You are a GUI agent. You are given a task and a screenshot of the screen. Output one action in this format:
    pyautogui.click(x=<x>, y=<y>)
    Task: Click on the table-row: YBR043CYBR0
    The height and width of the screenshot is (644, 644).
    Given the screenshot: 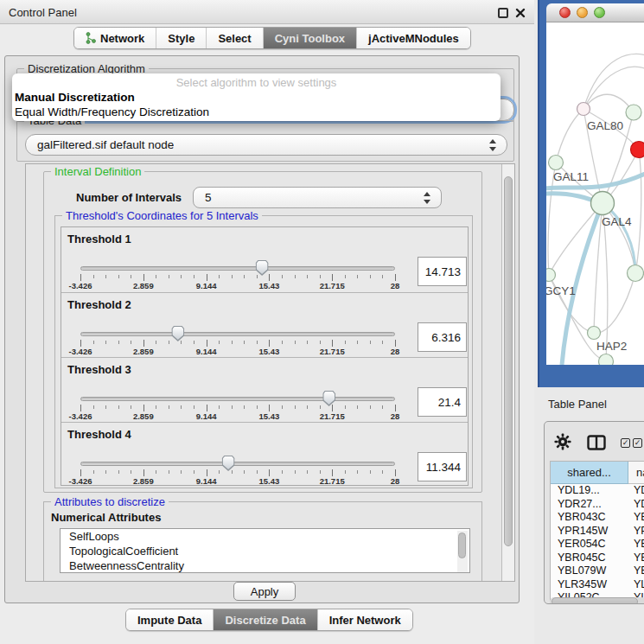 What is the action you would take?
    pyautogui.click(x=597, y=518)
    